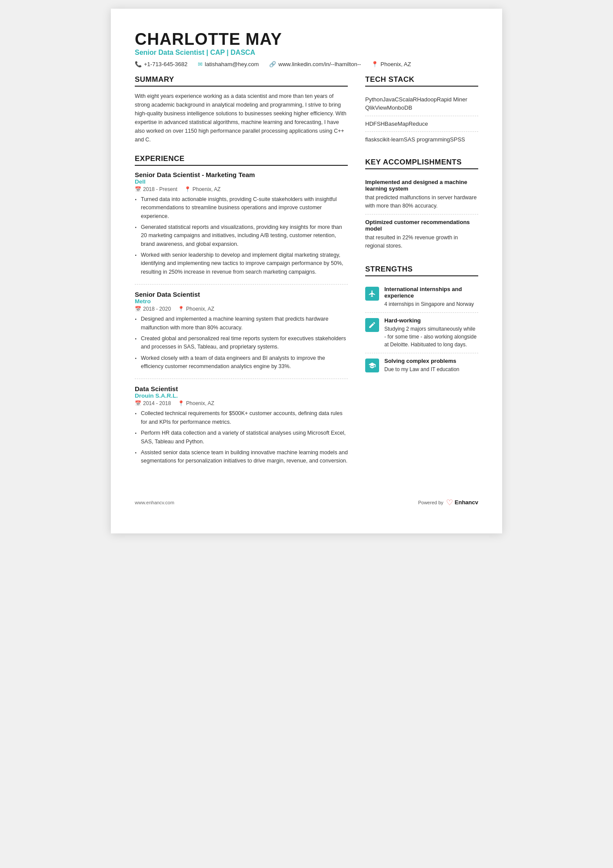 The width and height of the screenshot is (613, 868). Describe the element at coordinates (241, 182) in the screenshot. I see `job-1-company: Dell` at that location.